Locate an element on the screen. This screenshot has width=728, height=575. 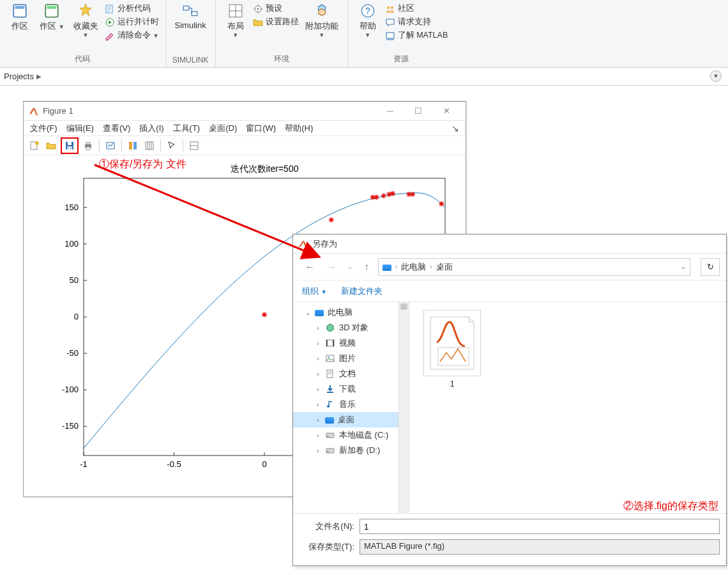
music-icon is located at coordinates (330, 404).